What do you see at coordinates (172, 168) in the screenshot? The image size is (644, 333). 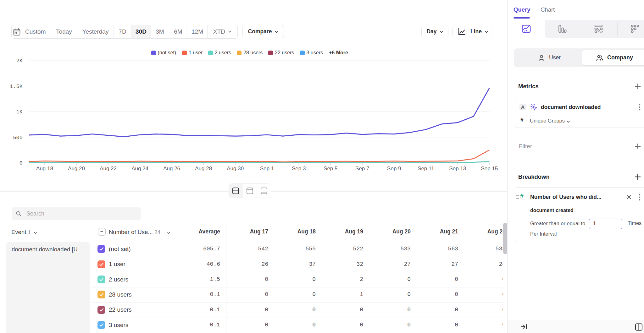 I see `svg-text: Aug 26` at bounding box center [172, 168].